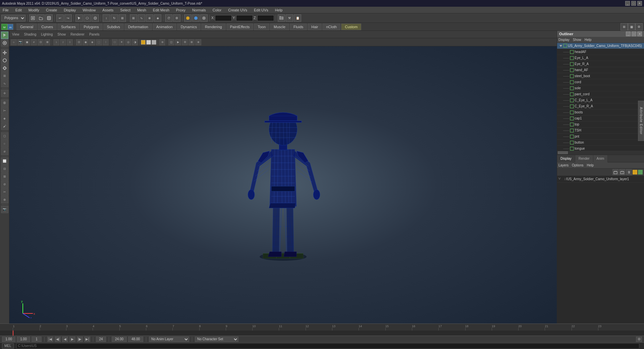 The image size is (644, 349). I want to click on current-frame-input, so click(23, 339).